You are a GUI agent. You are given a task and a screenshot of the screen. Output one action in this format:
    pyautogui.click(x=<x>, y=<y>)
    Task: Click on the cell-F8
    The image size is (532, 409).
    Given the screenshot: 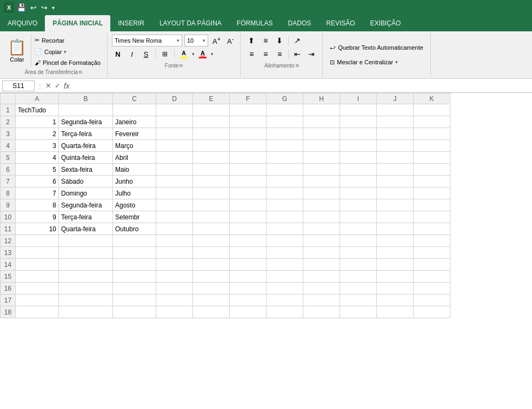 What is the action you would take?
    pyautogui.click(x=248, y=193)
    